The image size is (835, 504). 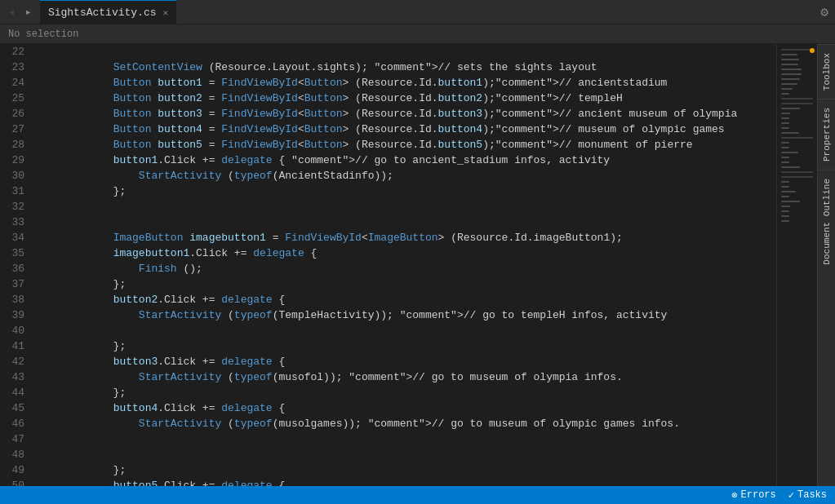 I want to click on table-row: 41 };, so click(x=389, y=346).